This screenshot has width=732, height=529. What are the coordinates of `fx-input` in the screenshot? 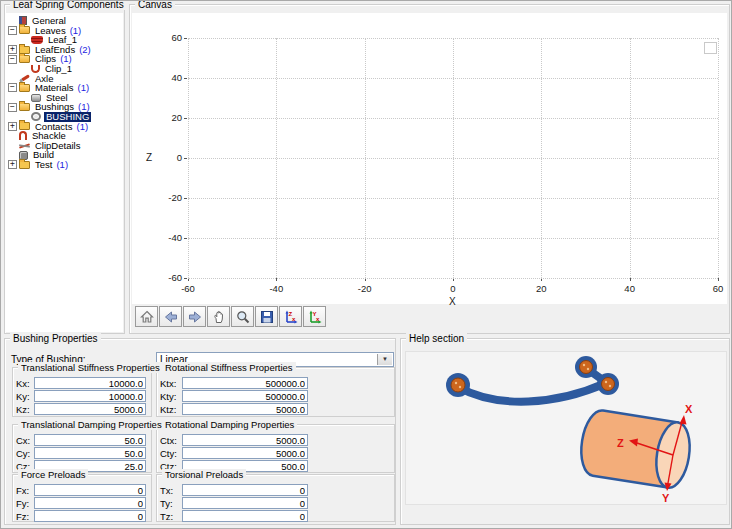 It's located at (90, 490).